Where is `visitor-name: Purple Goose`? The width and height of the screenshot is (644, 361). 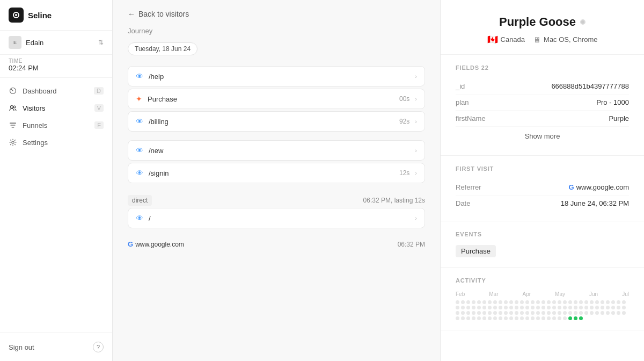 visitor-name: Purple Goose is located at coordinates (538, 22).